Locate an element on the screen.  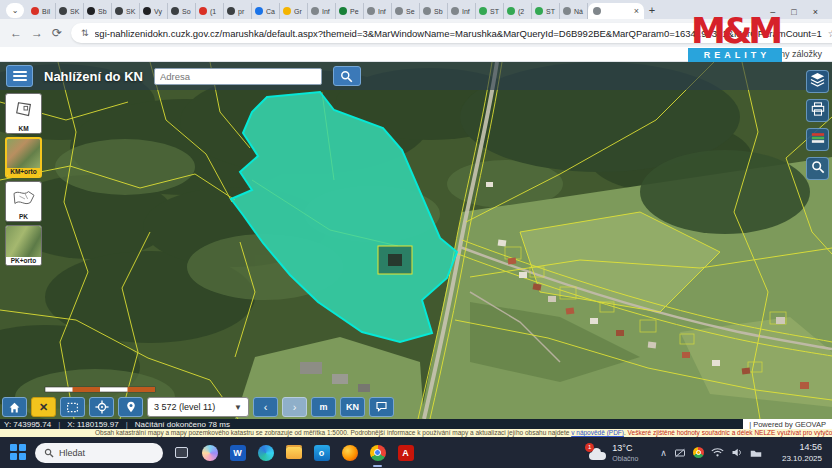
taskbar-search: Hledat is located at coordinates (99, 453).